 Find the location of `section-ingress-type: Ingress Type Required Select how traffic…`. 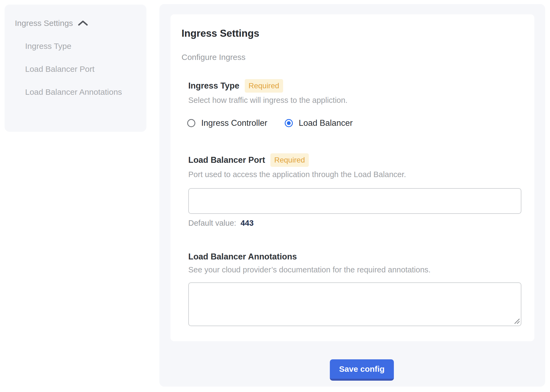

section-ingress-type: Ingress Type Required Select how traffic… is located at coordinates (268, 92).